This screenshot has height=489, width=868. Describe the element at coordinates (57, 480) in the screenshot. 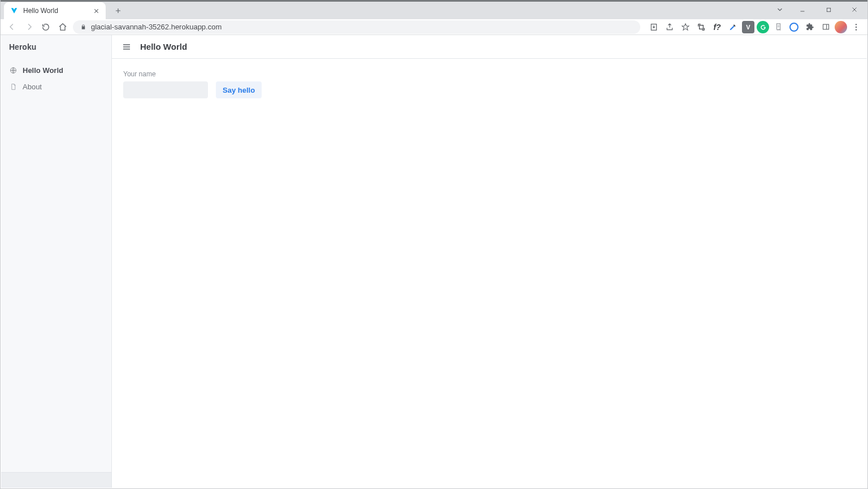

I see `sidebar-footer` at that location.